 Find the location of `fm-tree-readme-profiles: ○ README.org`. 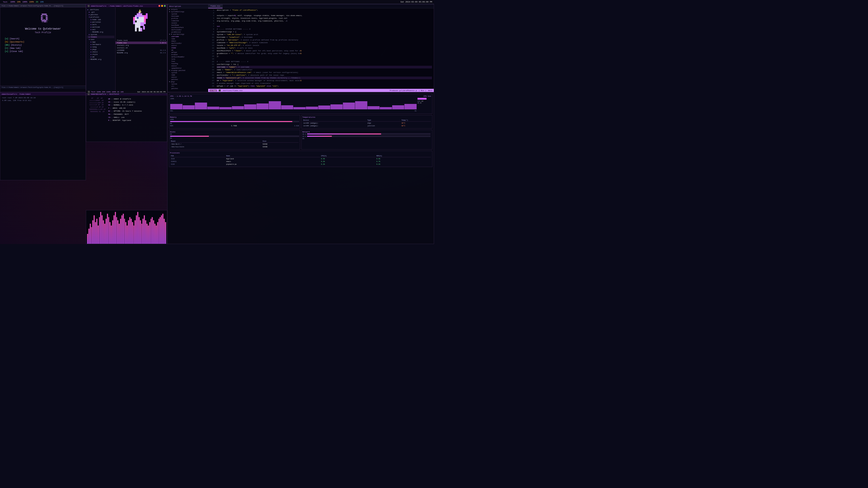

fm-tree-readme-profiles: ○ README.org is located at coordinates (100, 32).